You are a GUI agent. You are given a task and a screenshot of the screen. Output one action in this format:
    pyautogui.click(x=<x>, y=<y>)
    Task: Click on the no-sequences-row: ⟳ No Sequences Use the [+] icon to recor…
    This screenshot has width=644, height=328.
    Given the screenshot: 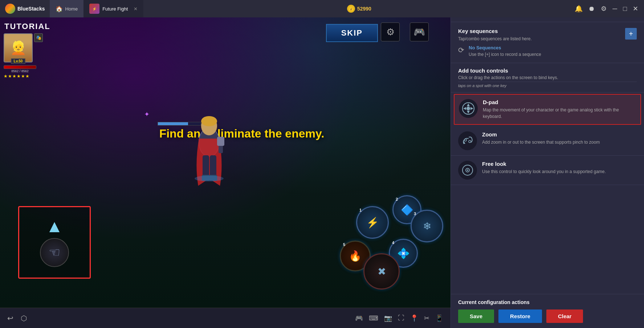 What is the action you would take?
    pyautogui.click(x=547, y=51)
    